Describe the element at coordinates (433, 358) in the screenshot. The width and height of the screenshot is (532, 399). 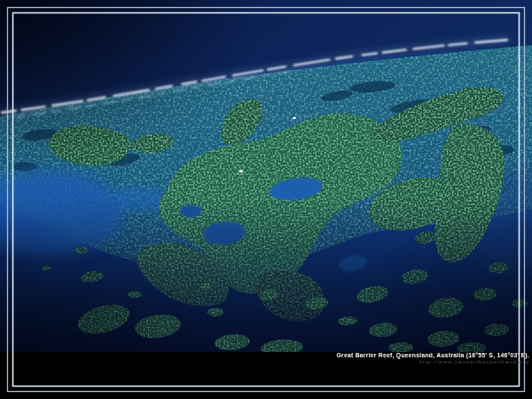
I see `photo-caption: Great Barrier Reef, Queensland, Australi…` at that location.